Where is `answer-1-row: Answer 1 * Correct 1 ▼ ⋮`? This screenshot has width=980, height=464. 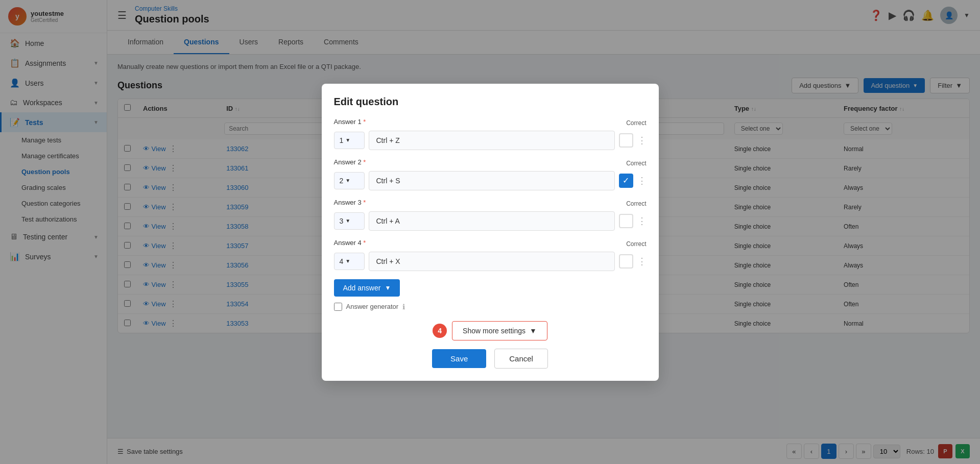 answer-1-row: Answer 1 * Correct 1 ▼ ⋮ is located at coordinates (490, 134).